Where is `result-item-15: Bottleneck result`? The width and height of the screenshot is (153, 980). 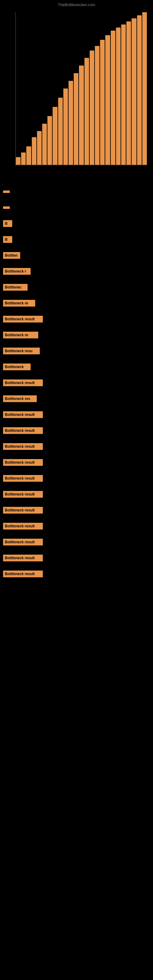 result-item-15: Bottleneck result is located at coordinates (76, 415).